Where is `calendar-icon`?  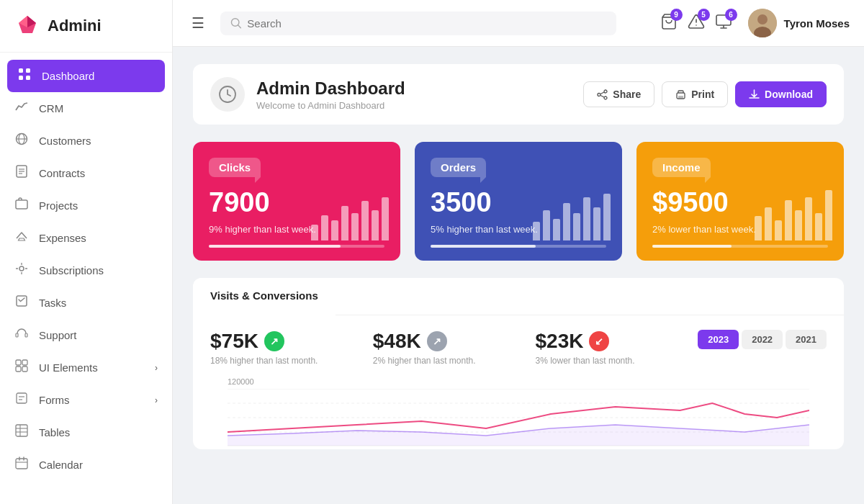
calendar-icon is located at coordinates (22, 465).